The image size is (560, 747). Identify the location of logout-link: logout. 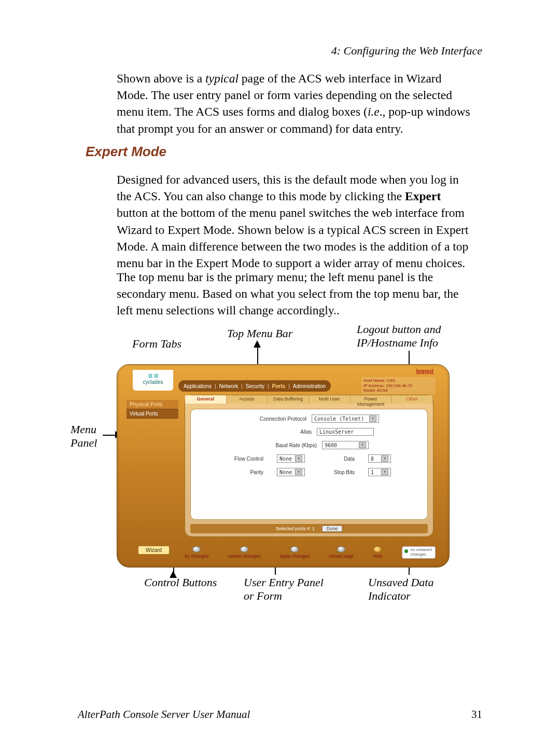
(425, 371).